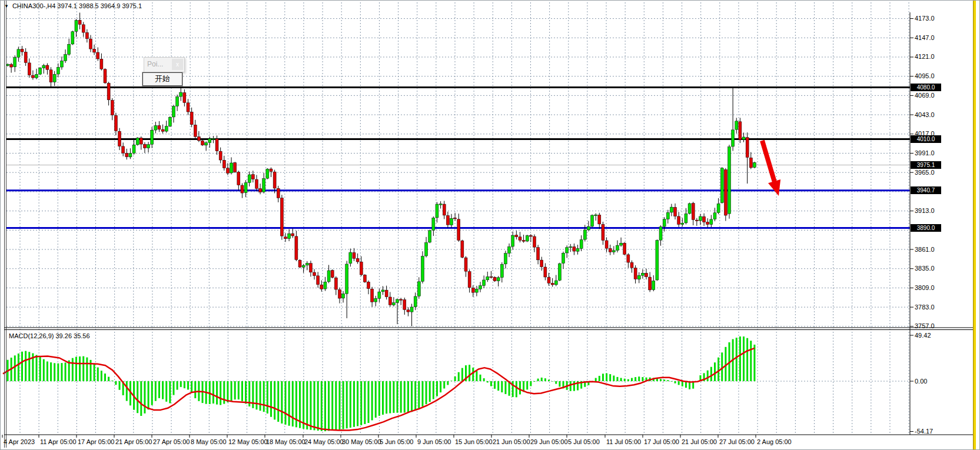 The height and width of the screenshot is (450, 980). Describe the element at coordinates (925, 307) in the screenshot. I see `price-tick-label: 3783.0` at that location.